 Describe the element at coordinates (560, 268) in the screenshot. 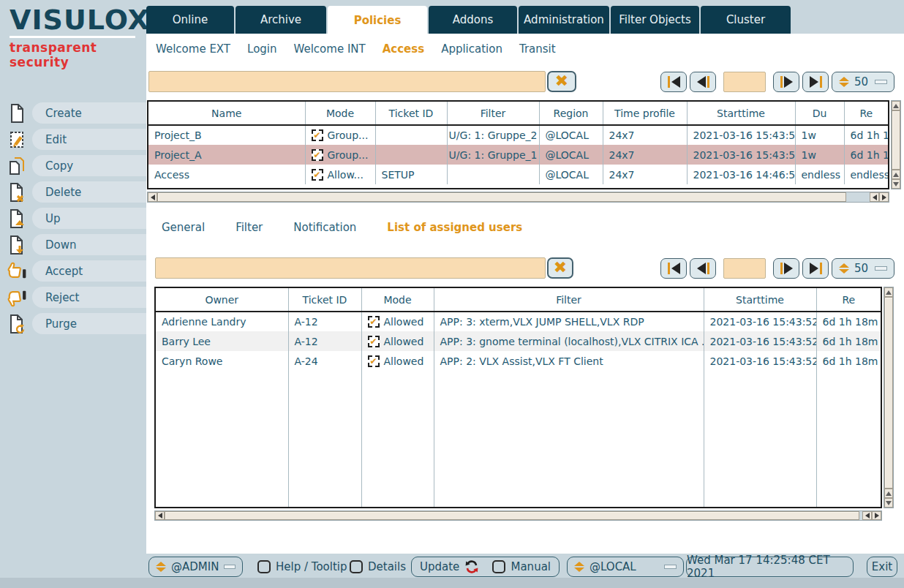

I see `users-search-clear-button: ✖` at that location.